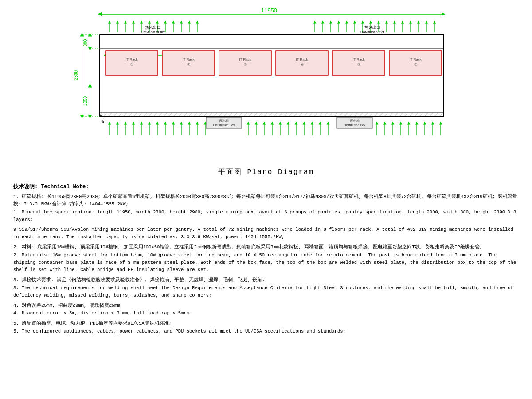 The width and height of the screenshot is (532, 399). I want to click on note-1-cn: 1. 矿箱规格: 长11950宽2300高2980; 单个矿箱布置6组机架, 机…, so click(266, 201).